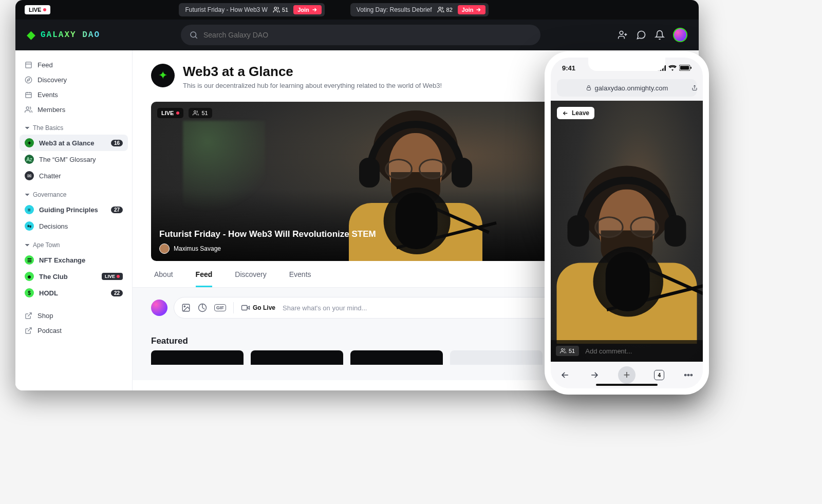 Image resolution: width=822 pixels, height=504 pixels. What do you see at coordinates (74, 260) in the screenshot?
I see `sidebar-item-nft: ☰ NFT Exchange` at bounding box center [74, 260].